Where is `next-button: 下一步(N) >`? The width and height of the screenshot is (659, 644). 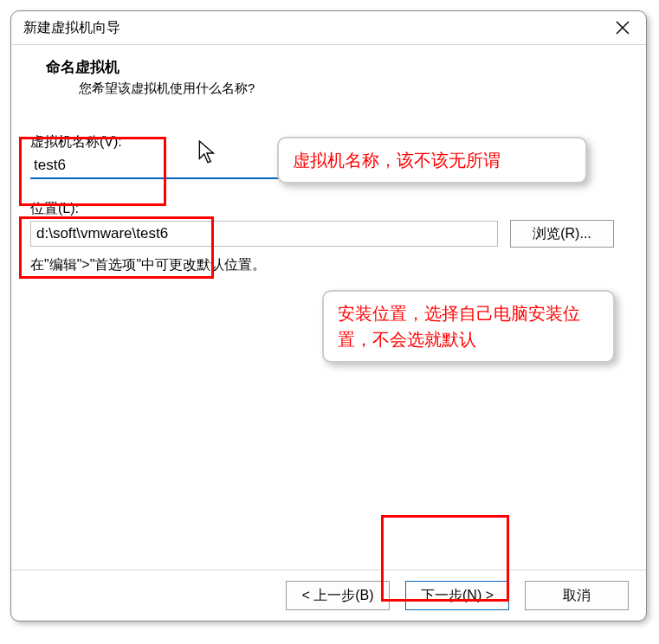 next-button: 下一步(N) > is located at coordinates (457, 596).